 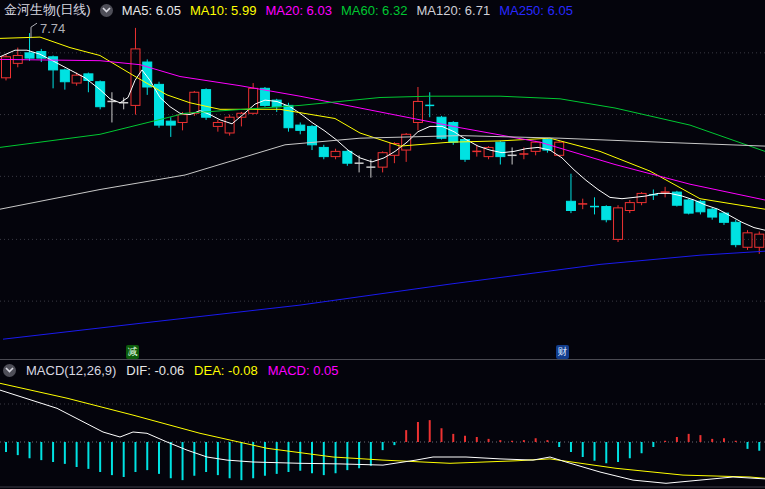 What do you see at coordinates (382, 370) in the screenshot?
I see `macd-header: MACD(12,26,9) DIF: -0.06 DEA: -0.08 MACD…` at bounding box center [382, 370].